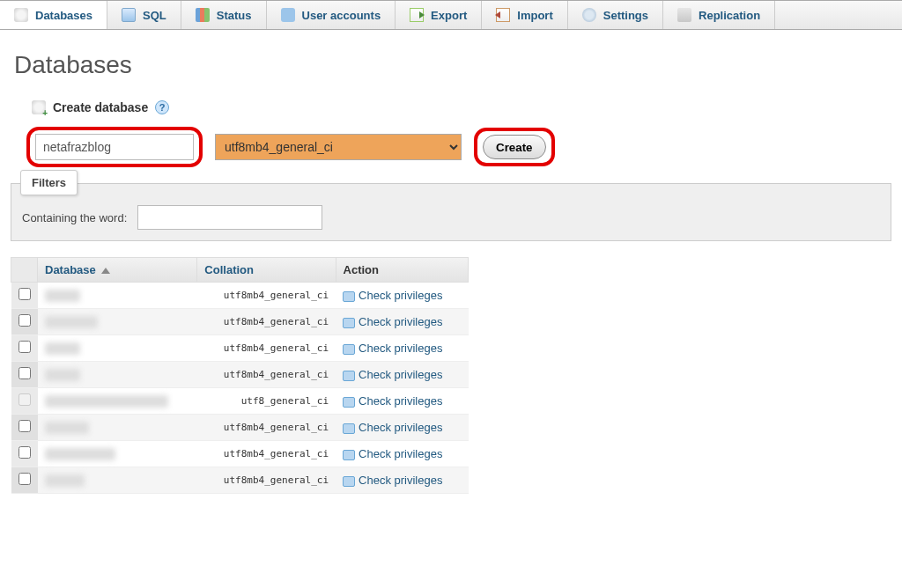 The height and width of the screenshot is (588, 902). Describe the element at coordinates (39, 107) in the screenshot. I see `database-add-icon` at that location.